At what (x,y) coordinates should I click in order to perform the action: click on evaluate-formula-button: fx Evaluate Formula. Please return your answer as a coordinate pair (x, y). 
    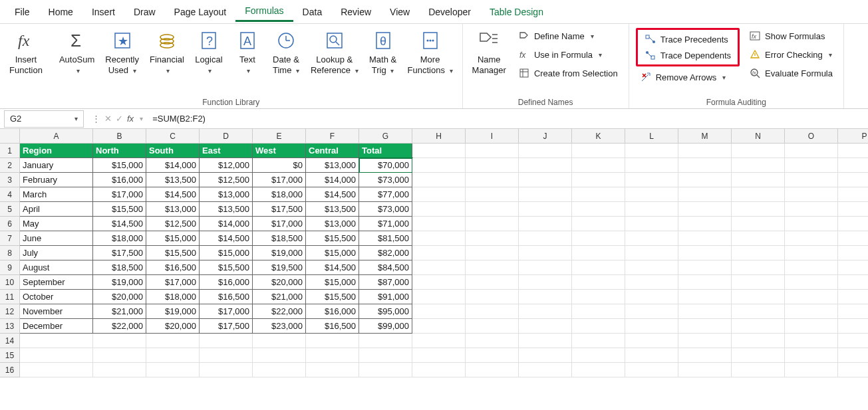
    Looking at the image, I should click on (791, 73).